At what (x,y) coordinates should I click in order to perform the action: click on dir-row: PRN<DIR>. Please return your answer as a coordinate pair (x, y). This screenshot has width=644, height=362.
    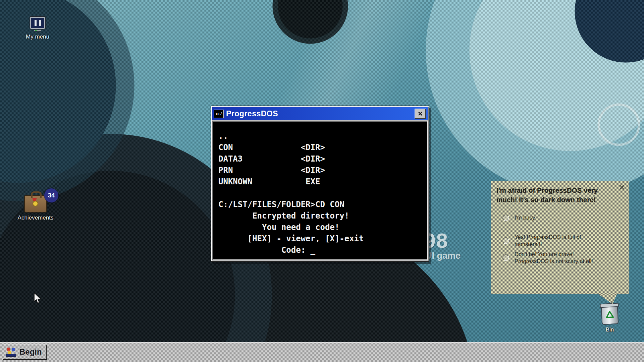
    Looking at the image, I should click on (323, 170).